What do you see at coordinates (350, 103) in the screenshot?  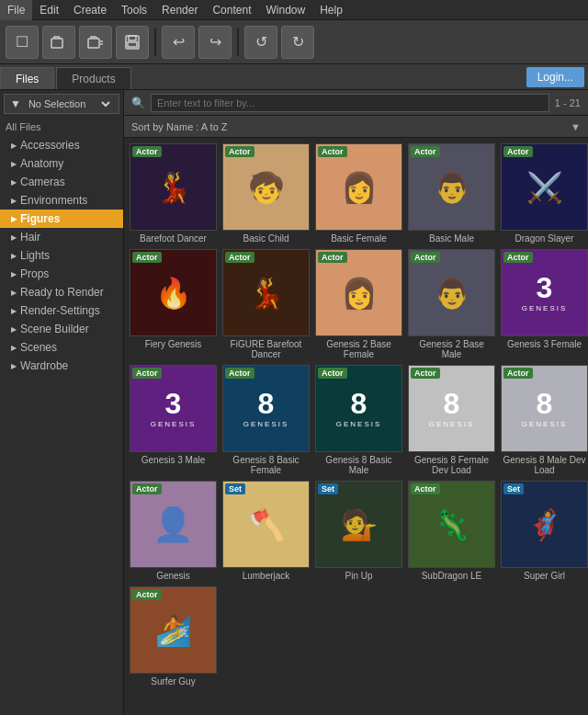 I see `search-input` at bounding box center [350, 103].